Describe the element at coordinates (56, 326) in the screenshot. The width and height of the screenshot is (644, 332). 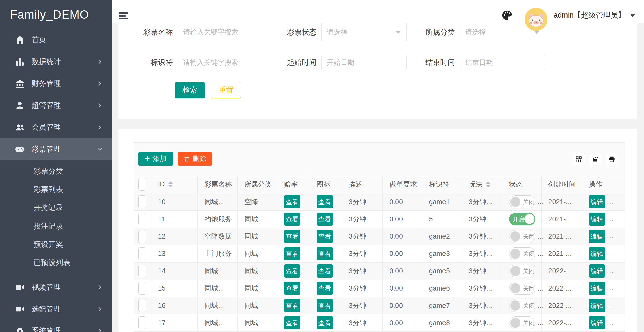
I see `sidebar-item-system: 系统管理` at that location.